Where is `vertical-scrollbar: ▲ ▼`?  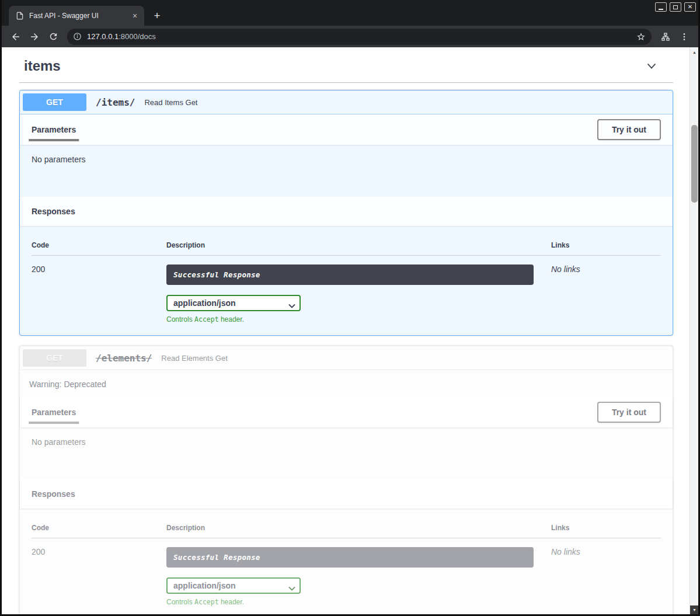
vertical-scrollbar: ▲ ▼ is located at coordinates (694, 330).